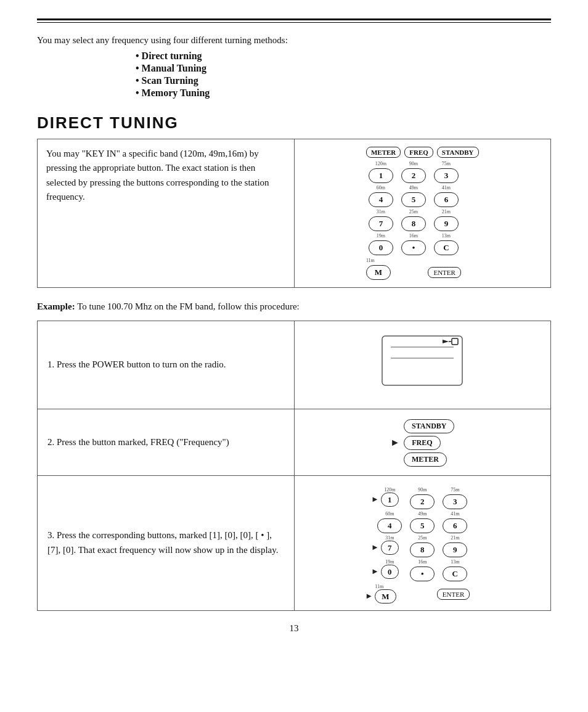 Image resolution: width=588 pixels, height=712 pixels. Describe the element at coordinates (454, 595) in the screenshot. I see `s3-enter-cell: ENTER` at that location.